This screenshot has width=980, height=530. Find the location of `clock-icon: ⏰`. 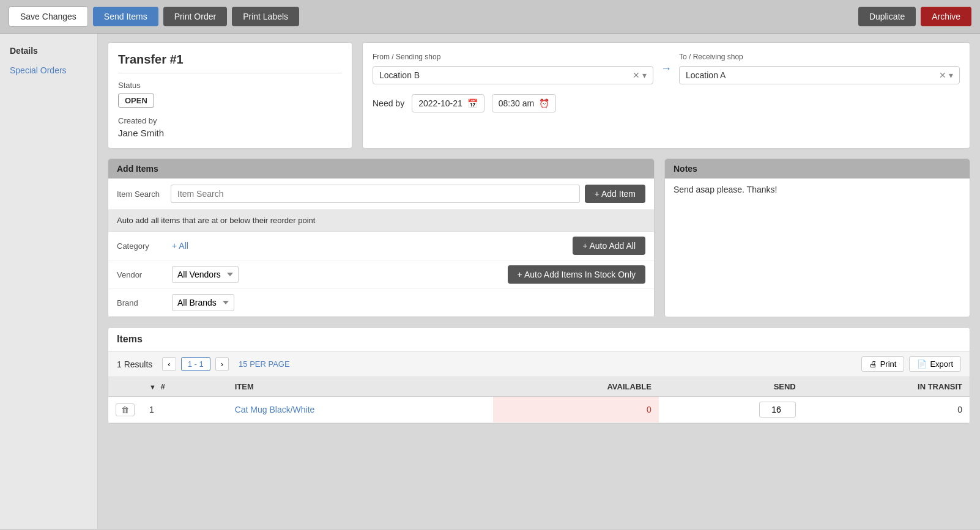

clock-icon: ⏰ is located at coordinates (544, 103).